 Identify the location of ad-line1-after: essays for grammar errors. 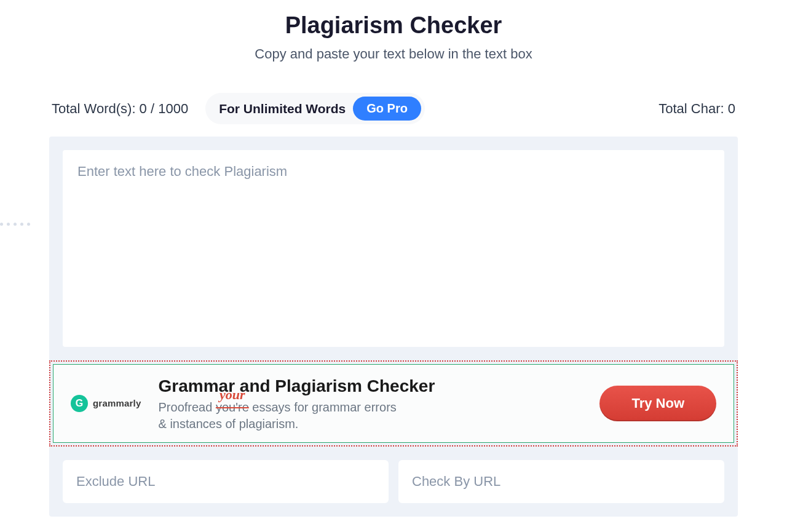
(323, 407).